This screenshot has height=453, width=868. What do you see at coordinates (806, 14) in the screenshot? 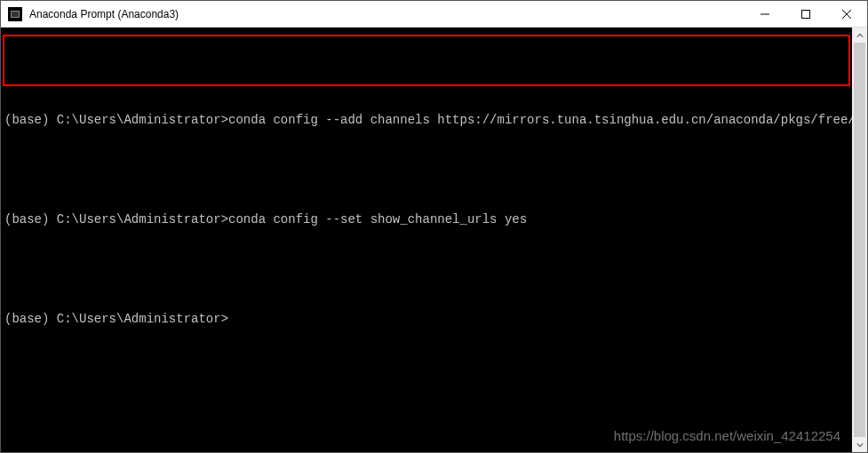
I see `window-controls` at bounding box center [806, 14].